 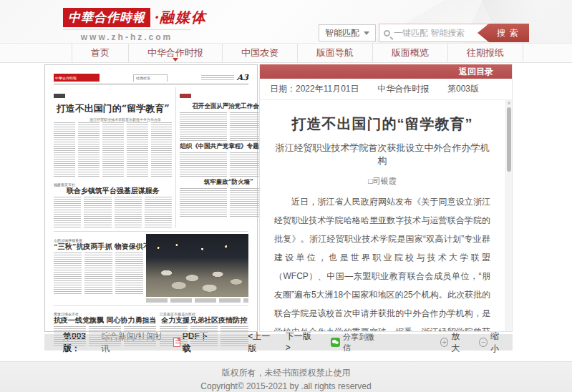 What do you see at coordinates (115, 157) in the screenshot?
I see `newspaper-lead-column: 打造不出国门的“留学教育” 浙江经贸职业技术学院首次获批中外合作办学 福建南安市…` at bounding box center [115, 157].